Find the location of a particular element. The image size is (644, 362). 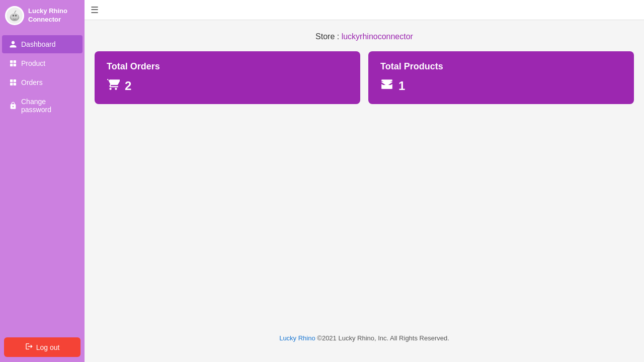

logout-label: Log out is located at coordinates (48, 347).